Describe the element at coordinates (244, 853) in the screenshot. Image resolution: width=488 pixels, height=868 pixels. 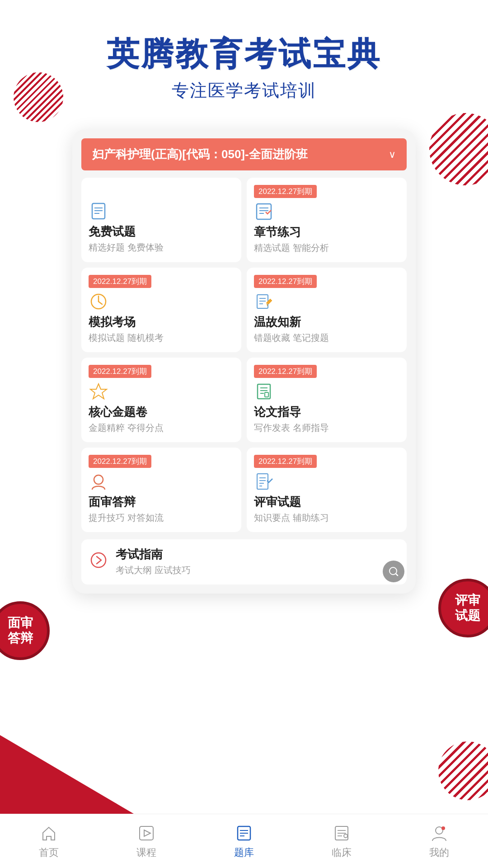
I see `nav-questions-label: 题库` at that location.